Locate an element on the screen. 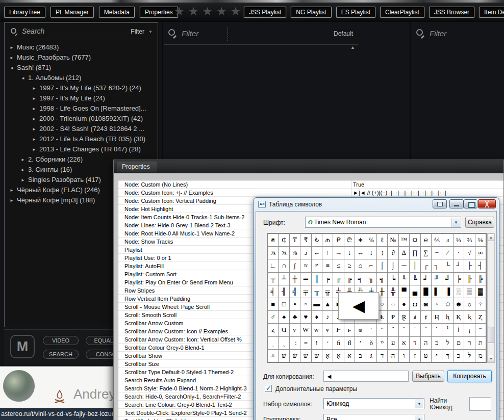 This screenshot has height=420, width=504. character-cell: ╘ is located at coordinates (393, 279).